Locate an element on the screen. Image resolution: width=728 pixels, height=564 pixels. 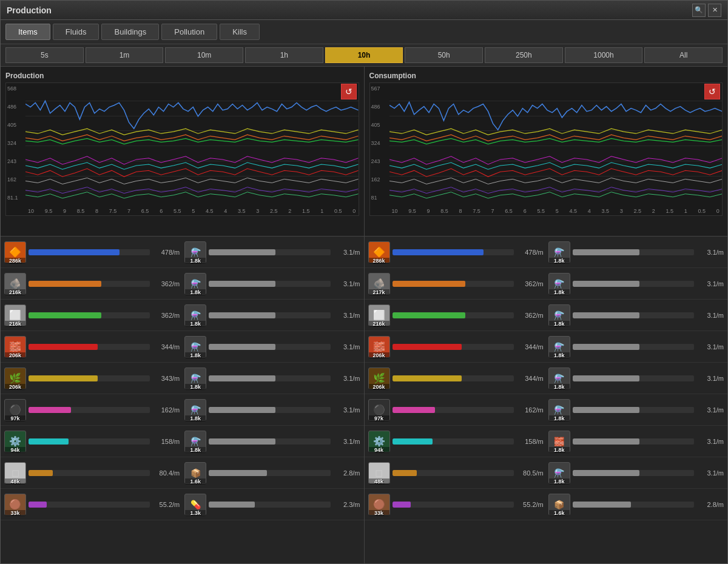
time-10h: 10h is located at coordinates (364, 55).